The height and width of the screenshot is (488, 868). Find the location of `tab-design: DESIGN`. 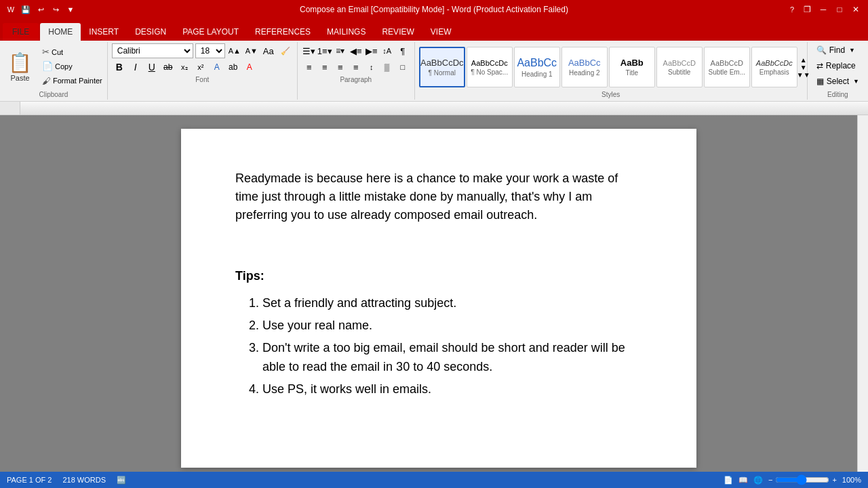

tab-design: DESIGN is located at coordinates (151, 32).